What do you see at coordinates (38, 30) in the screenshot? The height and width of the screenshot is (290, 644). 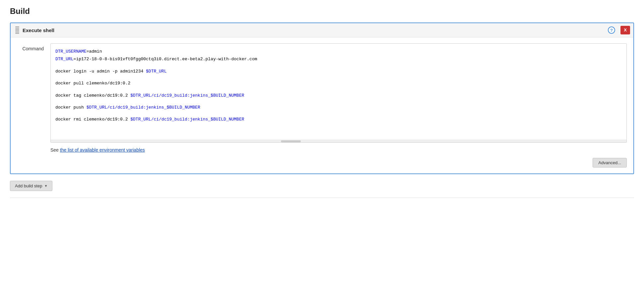 I see `section-title: Execute shell` at bounding box center [38, 30].